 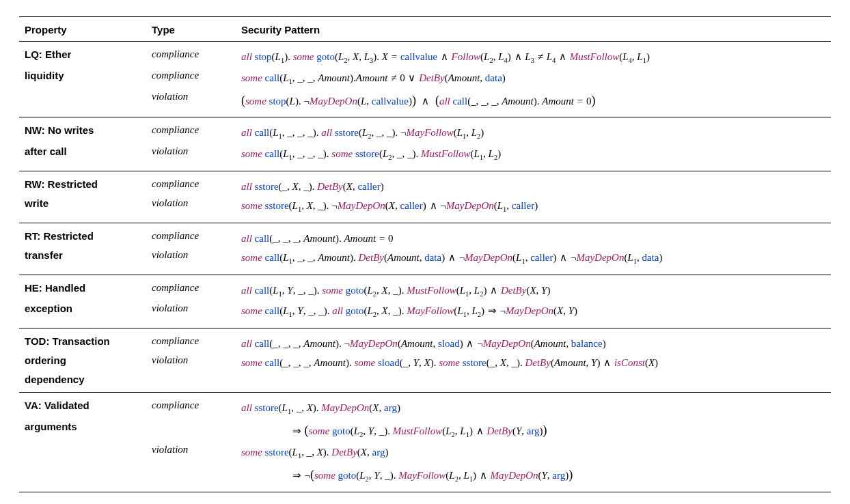 I want to click on property-cell: liquidity, so click(x=83, y=79).